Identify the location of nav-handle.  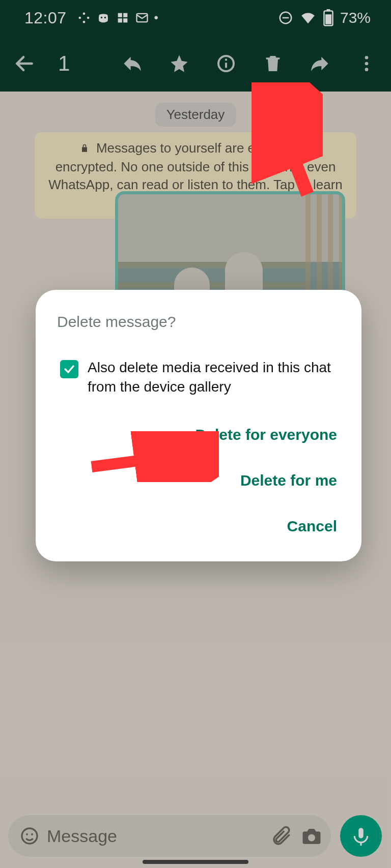
(196, 862).